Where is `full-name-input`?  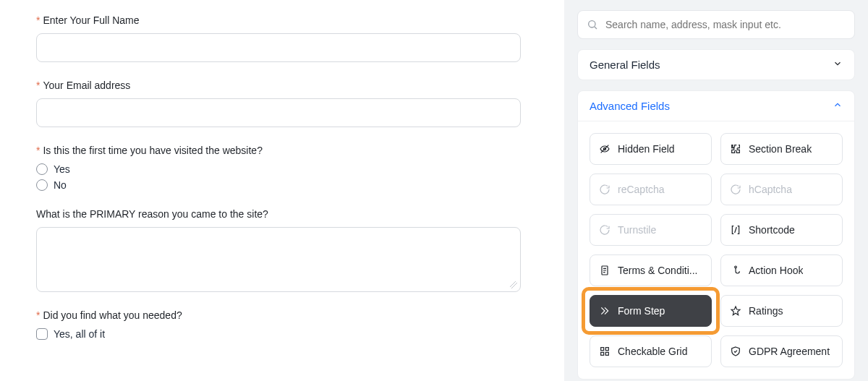
full-name-input is located at coordinates (278, 48).